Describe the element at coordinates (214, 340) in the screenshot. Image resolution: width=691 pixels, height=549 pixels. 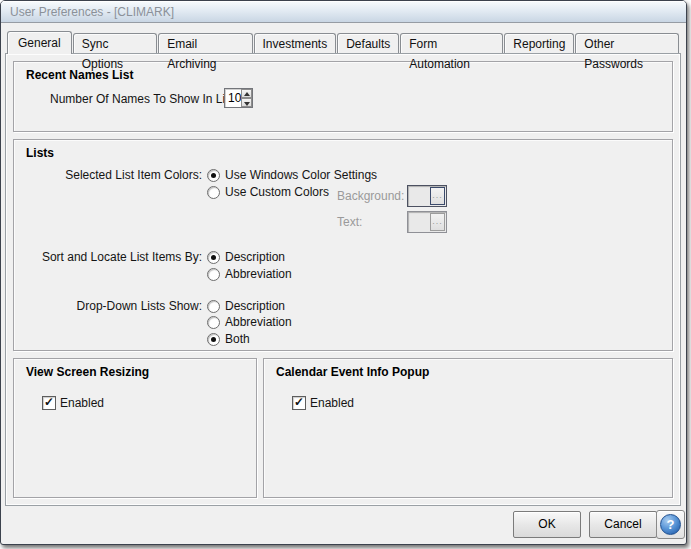
I see `radio-dropdown-both` at that location.